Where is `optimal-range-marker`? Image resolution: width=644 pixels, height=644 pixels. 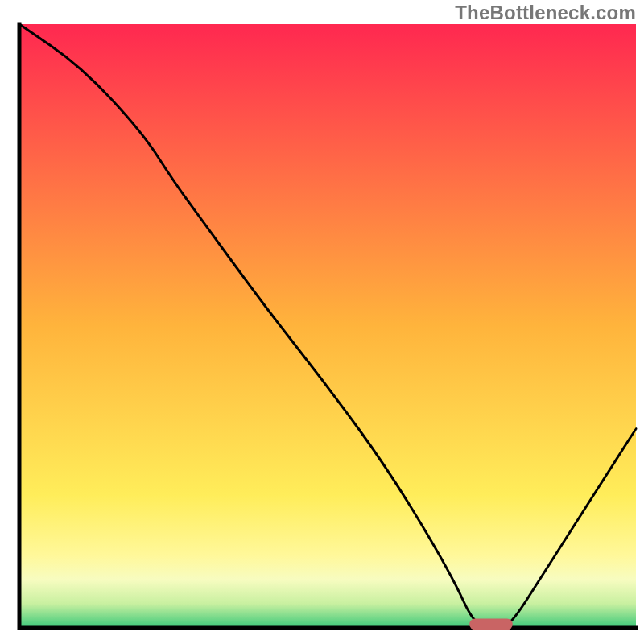 optimal-range-marker is located at coordinates (491, 625).